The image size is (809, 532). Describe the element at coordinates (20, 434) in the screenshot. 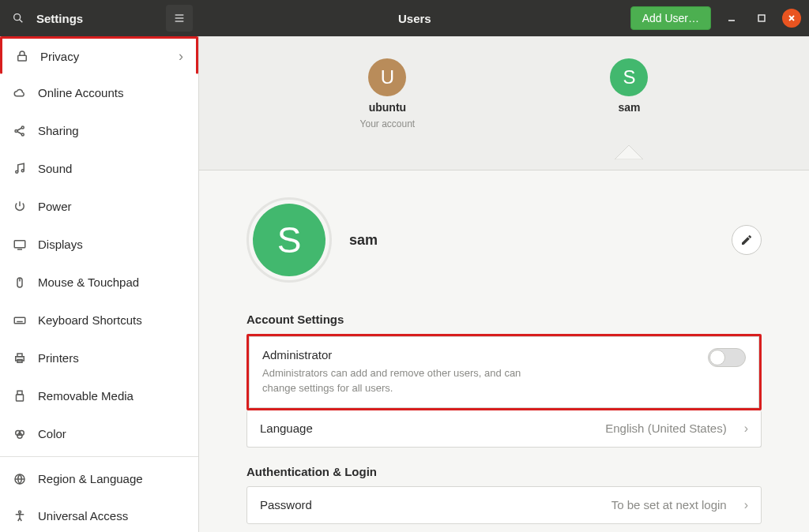

I see `color-icon` at that location.